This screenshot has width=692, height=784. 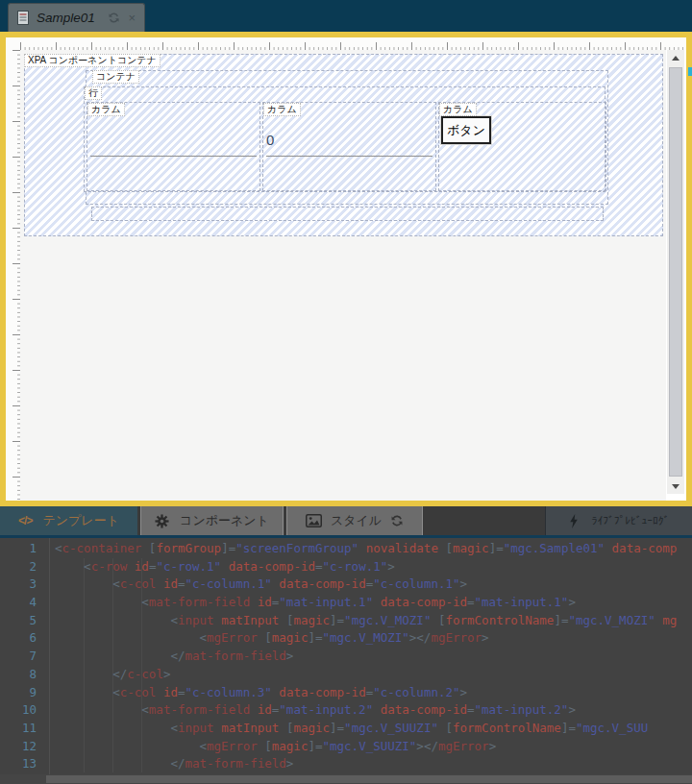 I want to click on tab-style-label: スタイル, so click(x=356, y=521).